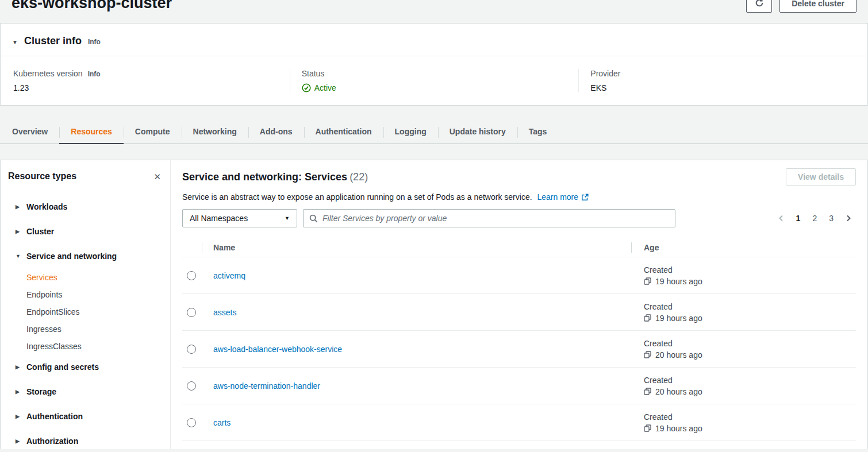 The width and height of the screenshot is (868, 452). What do you see at coordinates (759, 5) in the screenshot?
I see `refresh-icon` at bounding box center [759, 5].